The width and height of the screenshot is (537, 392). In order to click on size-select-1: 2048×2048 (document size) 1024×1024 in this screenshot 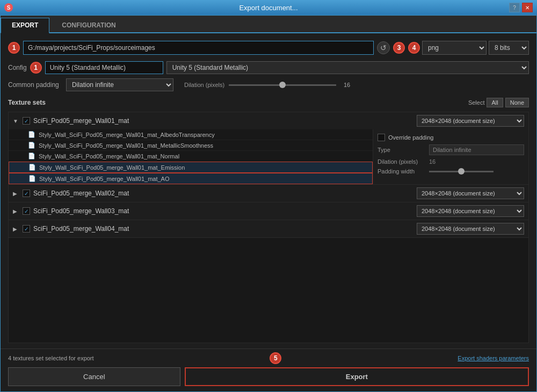, I will do `click(470, 193)`.